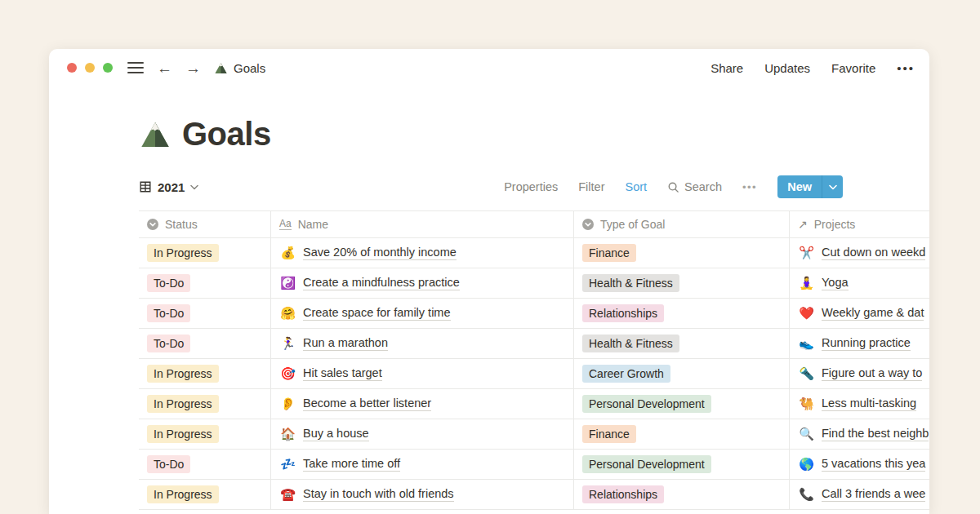  What do you see at coordinates (343, 374) in the screenshot?
I see `goal-name-link: Hit sales target` at bounding box center [343, 374].